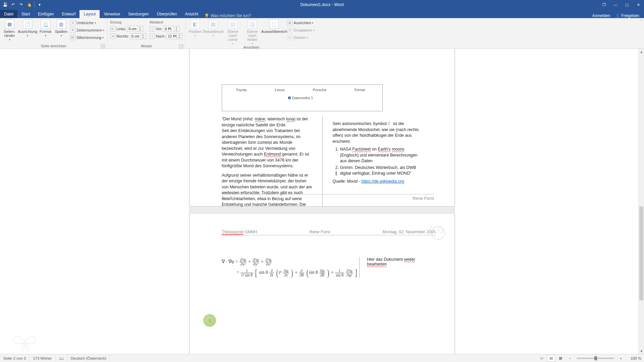  Describe the element at coordinates (61, 28) in the screenshot. I see `columns-button: ▥ Spalten ▾` at that location.